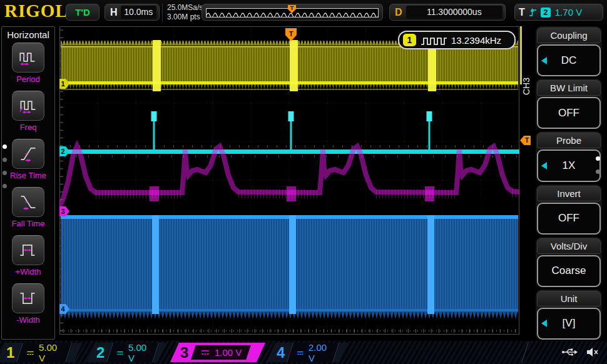 The width and height of the screenshot is (607, 364). I want to click on minus-width-icon, so click(28, 298).